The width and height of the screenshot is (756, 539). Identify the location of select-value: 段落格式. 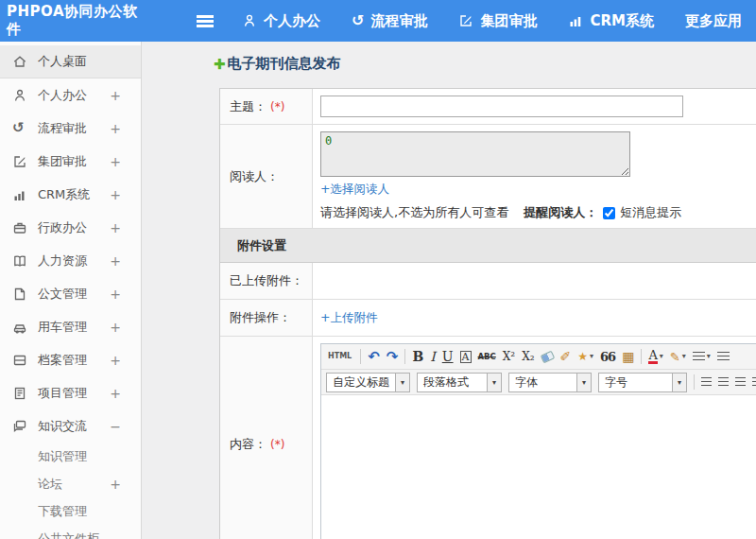
(452, 382).